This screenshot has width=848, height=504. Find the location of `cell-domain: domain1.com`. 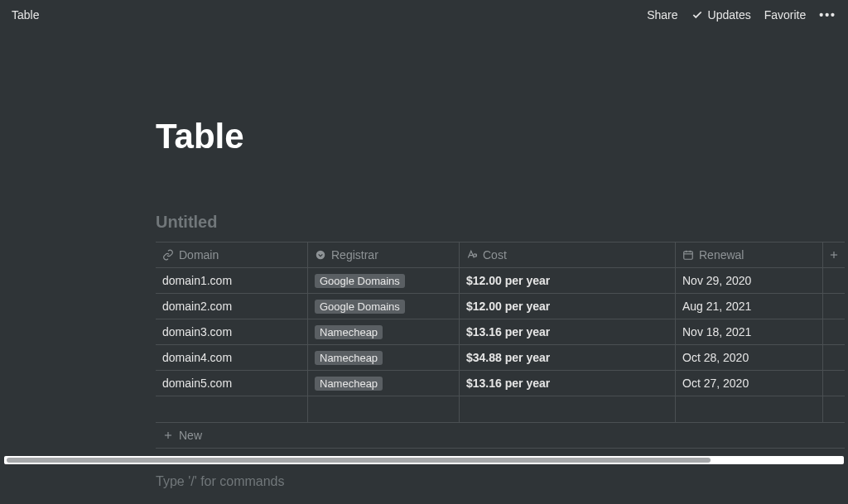

cell-domain: domain1.com is located at coordinates (232, 281).